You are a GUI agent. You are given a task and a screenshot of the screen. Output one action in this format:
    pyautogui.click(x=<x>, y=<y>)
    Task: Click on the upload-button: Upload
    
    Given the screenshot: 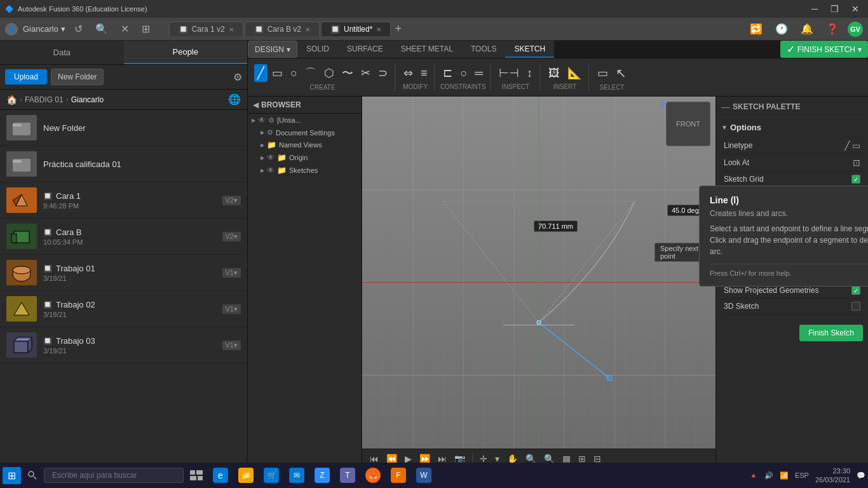 What is the action you would take?
    pyautogui.click(x=26, y=77)
    